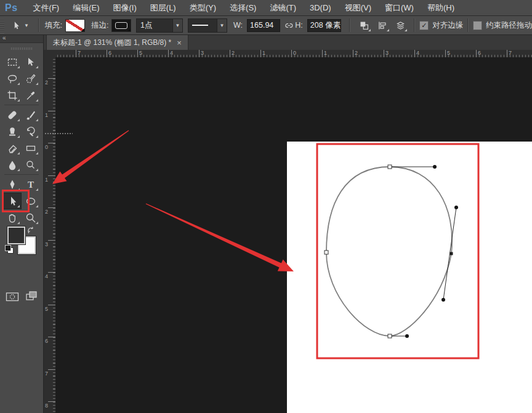  What do you see at coordinates (350, 25) in the screenshot?
I see `separator` at bounding box center [350, 25].